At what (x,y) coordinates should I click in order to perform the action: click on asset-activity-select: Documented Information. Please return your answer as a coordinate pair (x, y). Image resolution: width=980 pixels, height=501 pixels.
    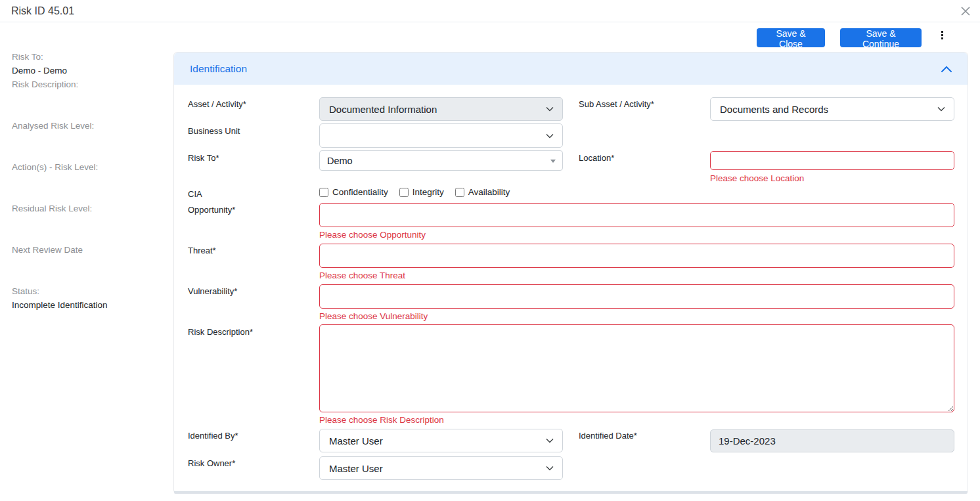
    Looking at the image, I should click on (441, 109).